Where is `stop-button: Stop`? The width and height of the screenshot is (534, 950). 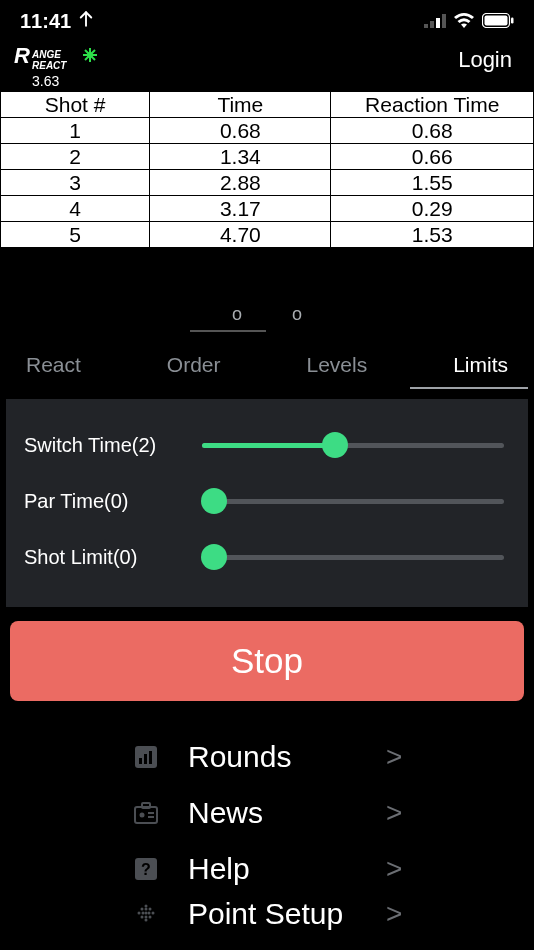
stop-button: Stop is located at coordinates (267, 661).